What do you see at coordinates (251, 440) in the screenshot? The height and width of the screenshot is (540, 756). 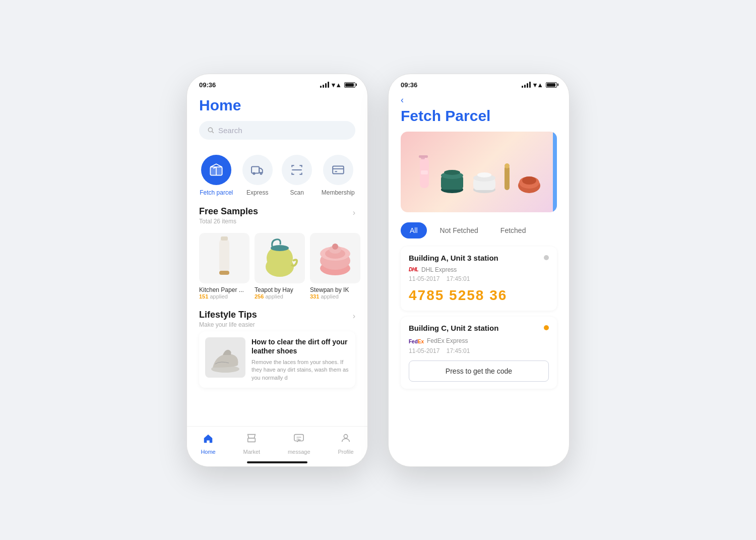 I see `market-nav-icon` at bounding box center [251, 440].